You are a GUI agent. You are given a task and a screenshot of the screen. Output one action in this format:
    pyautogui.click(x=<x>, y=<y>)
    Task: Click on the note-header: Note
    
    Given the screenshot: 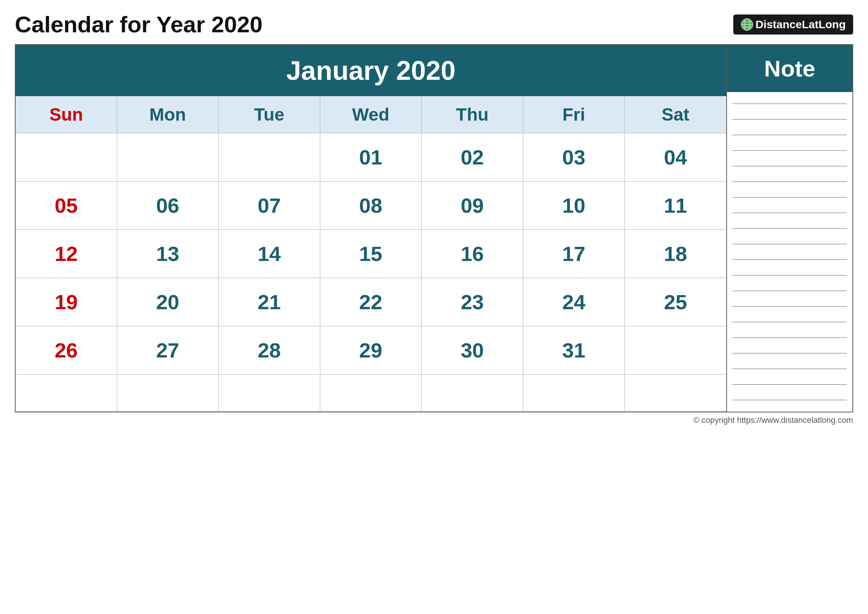 What is the action you would take?
    pyautogui.click(x=790, y=69)
    